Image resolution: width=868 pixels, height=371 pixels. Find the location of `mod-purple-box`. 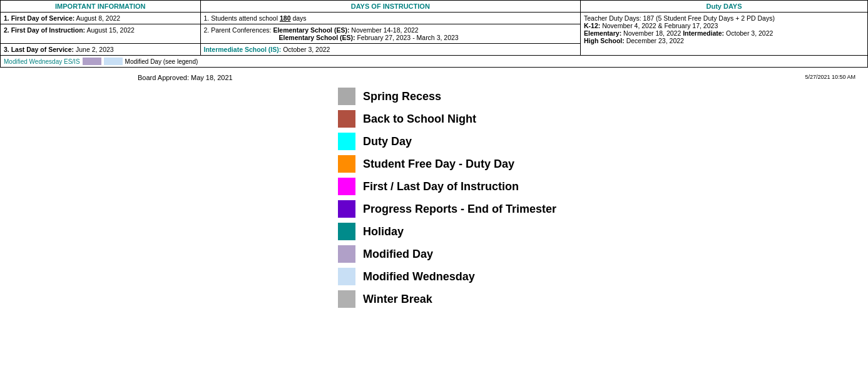

mod-purple-box is located at coordinates (92, 61).